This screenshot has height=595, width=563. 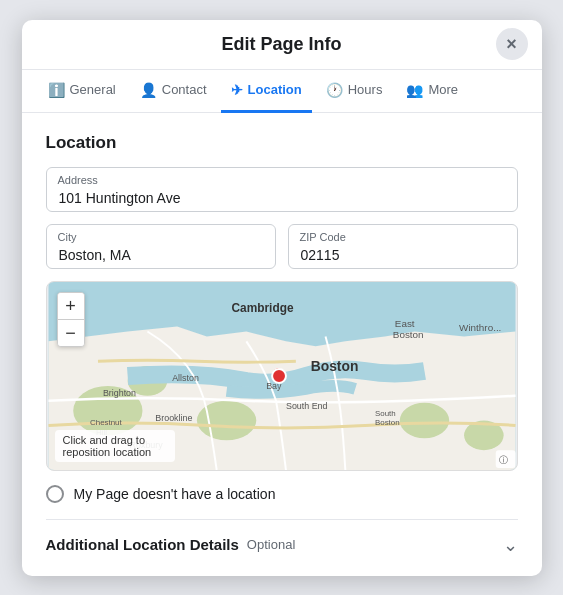 I want to click on svg-text: South, so click(x=386, y=412).